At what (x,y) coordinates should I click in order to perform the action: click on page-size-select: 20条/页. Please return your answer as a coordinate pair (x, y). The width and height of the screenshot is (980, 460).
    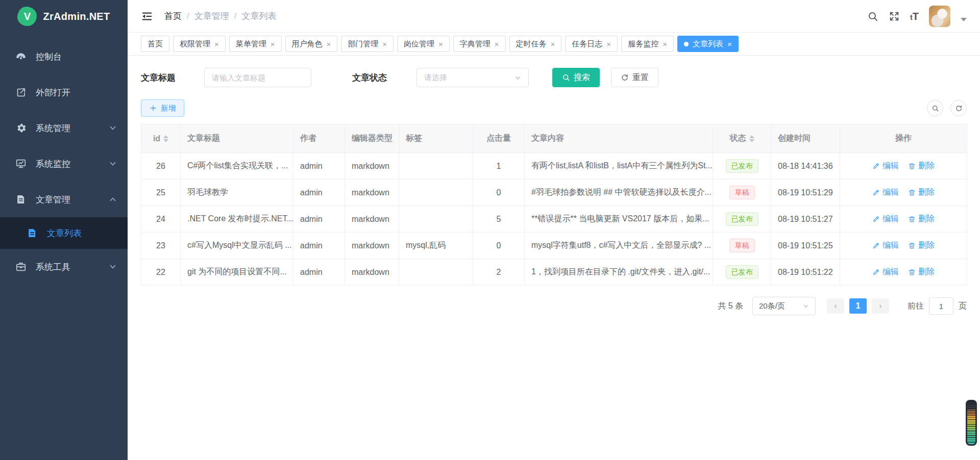
    Looking at the image, I should click on (784, 306).